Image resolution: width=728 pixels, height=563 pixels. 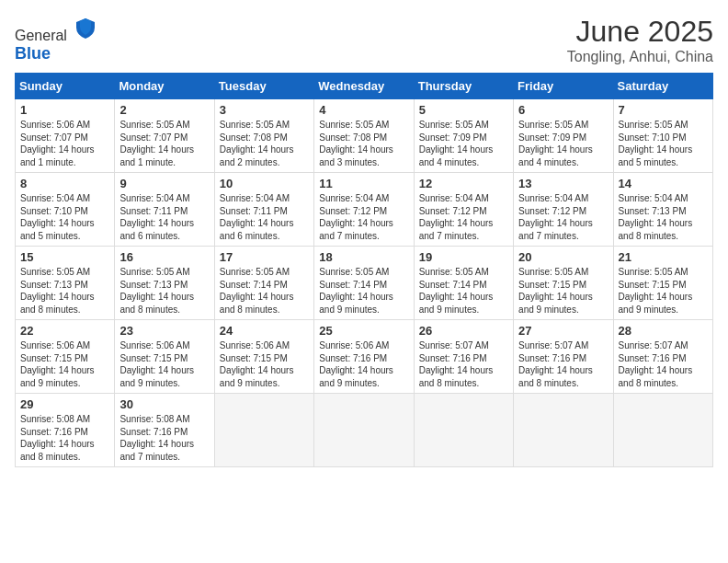 I want to click on day-number: 4, so click(x=364, y=110).